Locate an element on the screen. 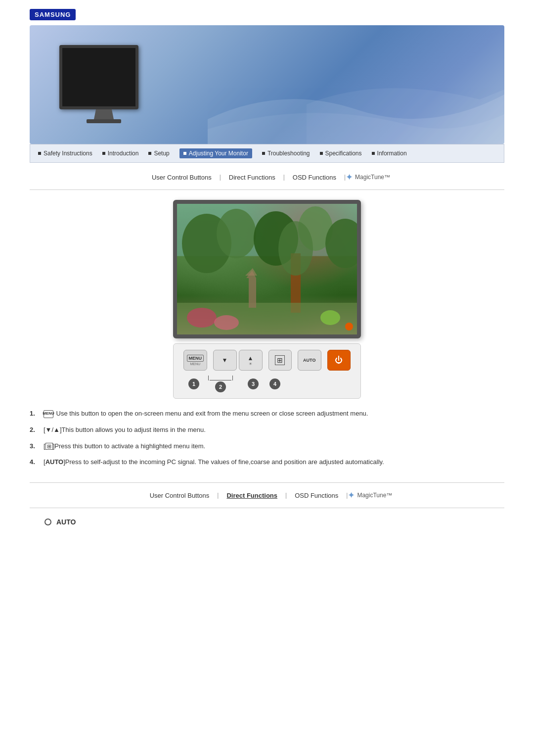 This screenshot has height=756, width=534. bracket-container is located at coordinates (221, 378).